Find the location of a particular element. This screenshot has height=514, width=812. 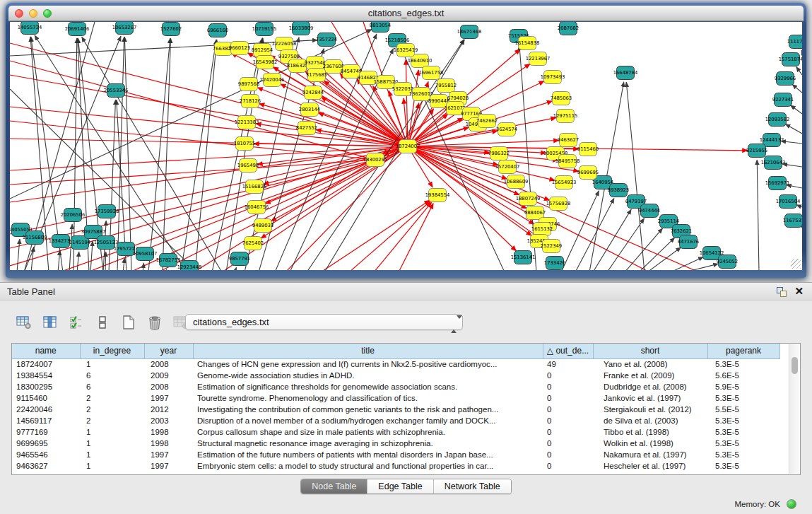

scrollbar-thumb is located at coordinates (794, 366).